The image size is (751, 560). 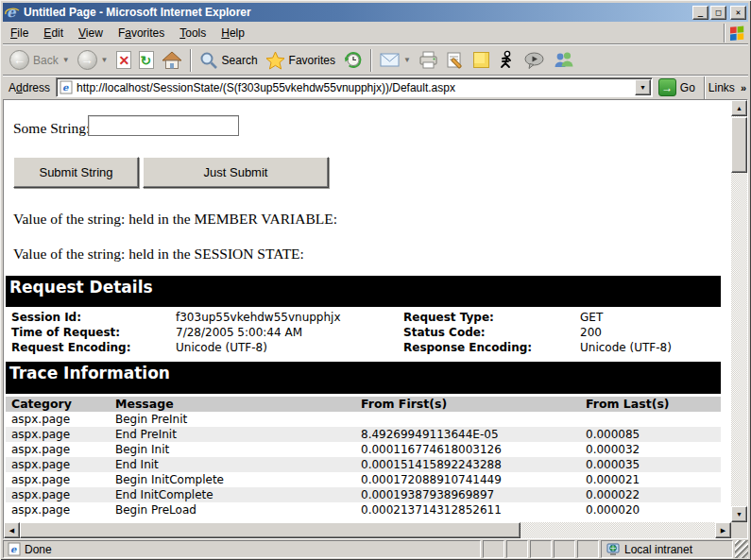 What do you see at coordinates (172, 60) in the screenshot?
I see `home-button` at bounding box center [172, 60].